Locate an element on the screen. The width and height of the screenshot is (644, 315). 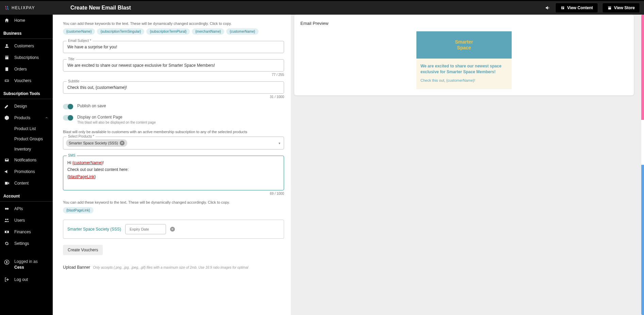
sidebar-item-content: Content is located at coordinates (27, 183).